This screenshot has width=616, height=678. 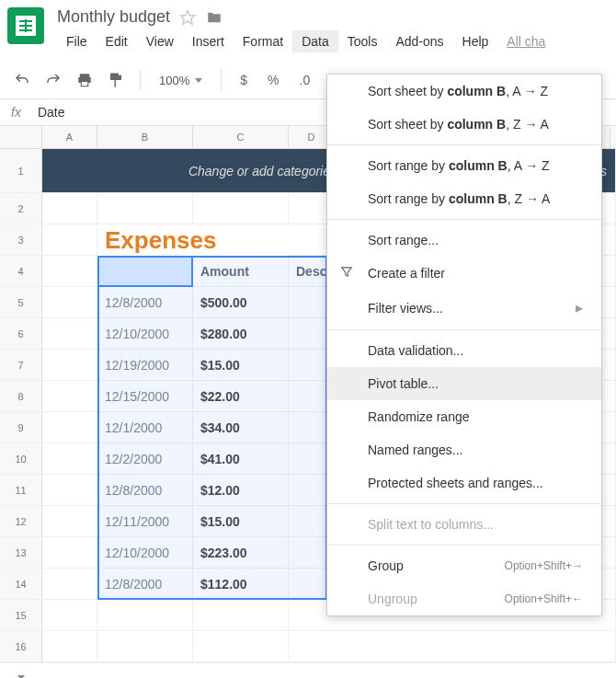 I want to click on amount-cell: $280.00, so click(x=241, y=334).